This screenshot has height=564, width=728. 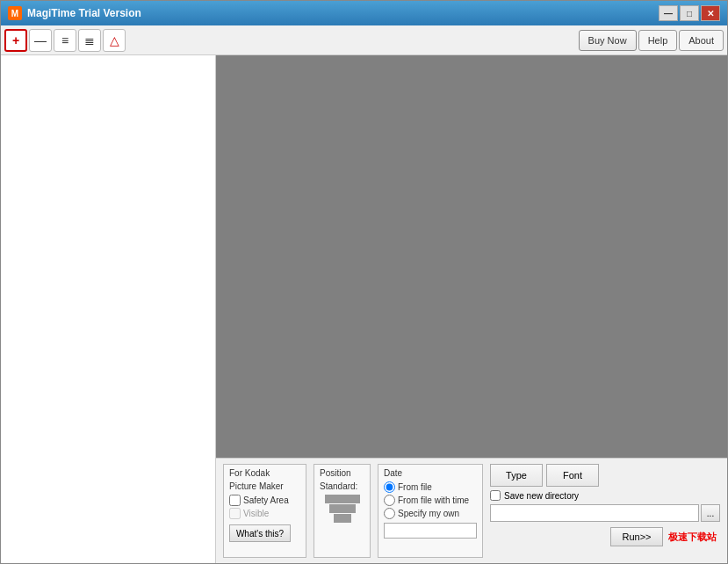 I want to click on from-file-time-label: From file with time, so click(x=434, y=501).